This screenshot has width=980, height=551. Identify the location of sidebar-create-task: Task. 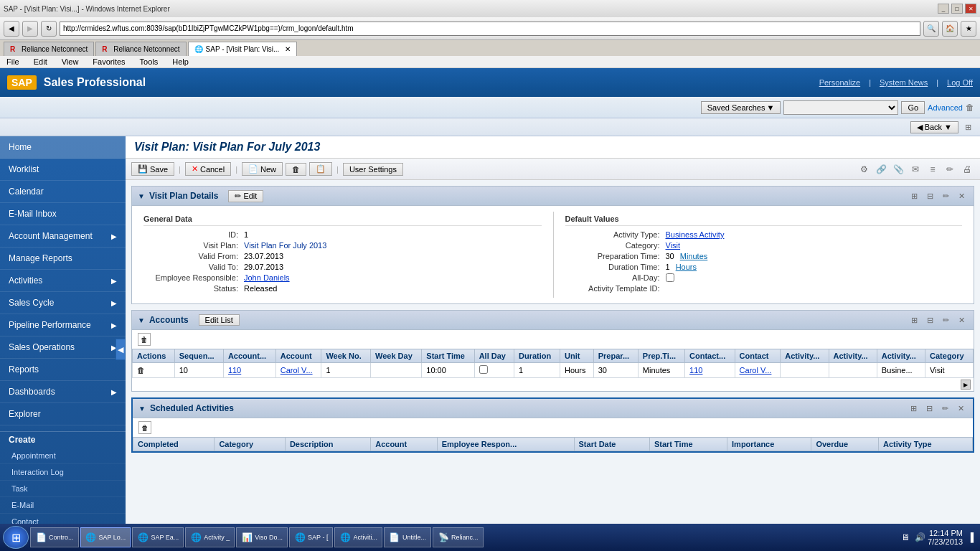
(63, 489).